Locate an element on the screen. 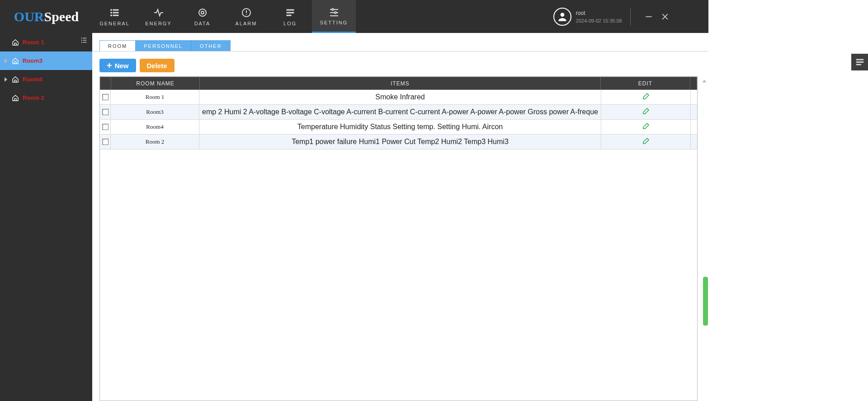 This screenshot has height=401, width=868. tab-personnel: PERSONNEL is located at coordinates (163, 46).